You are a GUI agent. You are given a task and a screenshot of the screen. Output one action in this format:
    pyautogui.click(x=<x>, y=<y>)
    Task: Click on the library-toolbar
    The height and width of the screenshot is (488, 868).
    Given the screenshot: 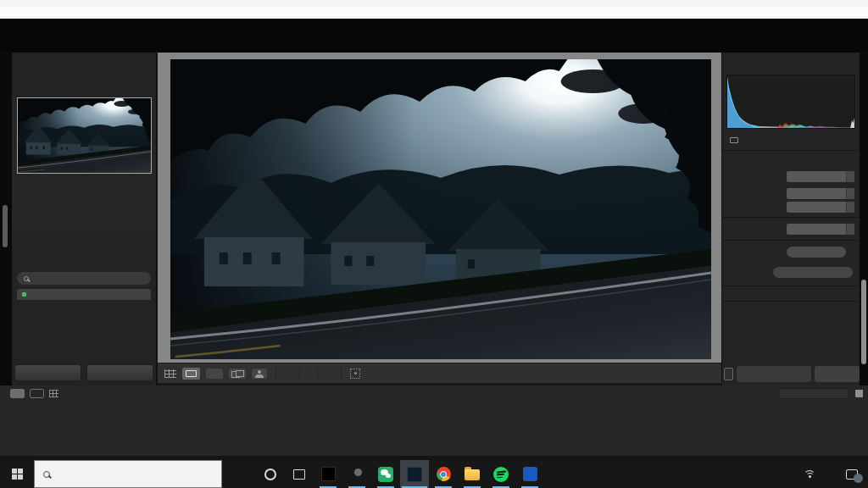 What is the action you would take?
    pyautogui.click(x=440, y=373)
    